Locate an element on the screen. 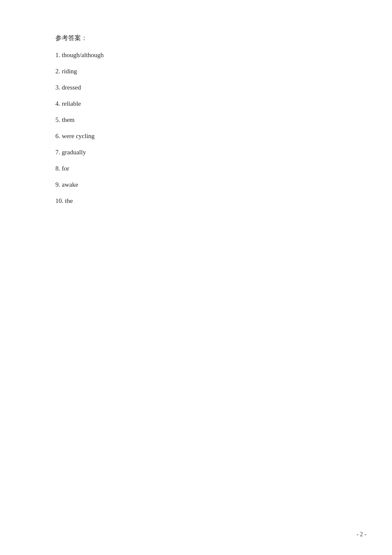  list-item: 5. them is located at coordinates (196, 120).